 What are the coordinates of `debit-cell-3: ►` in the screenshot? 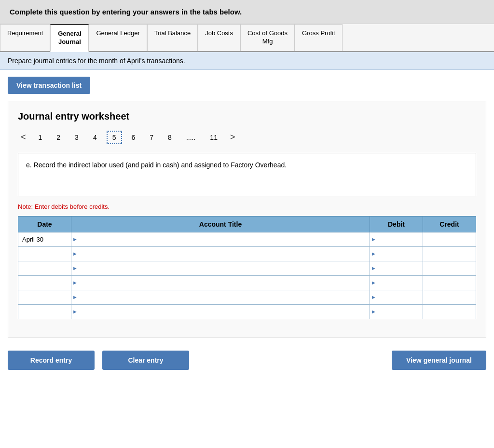 It's located at (397, 268).